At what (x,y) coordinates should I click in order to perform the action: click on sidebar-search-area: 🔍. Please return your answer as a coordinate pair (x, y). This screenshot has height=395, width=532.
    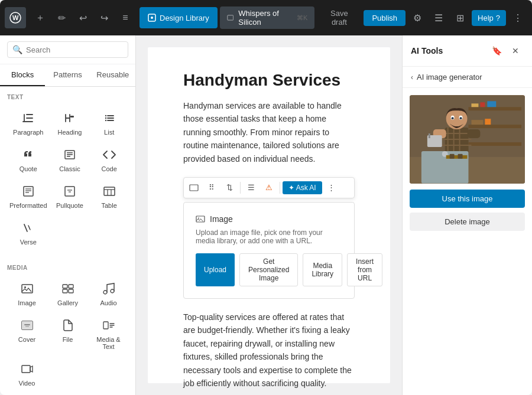
    Looking at the image, I should click on (67, 50).